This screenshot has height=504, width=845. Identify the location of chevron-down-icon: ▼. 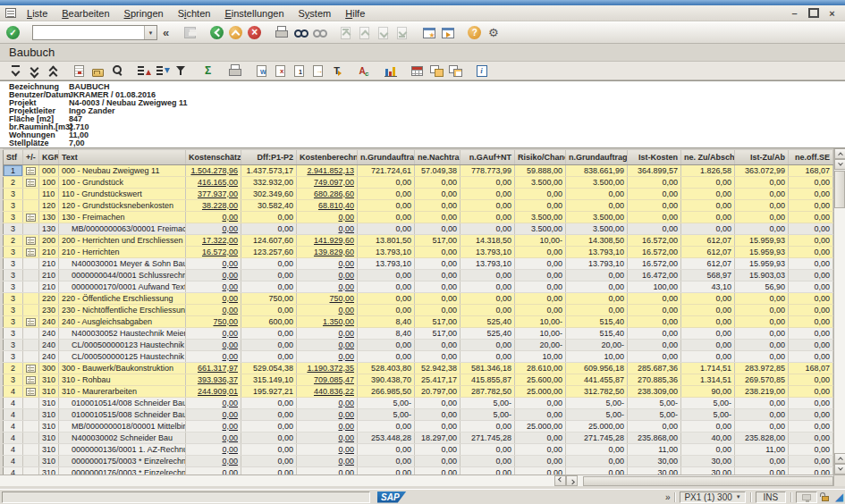
(739, 497).